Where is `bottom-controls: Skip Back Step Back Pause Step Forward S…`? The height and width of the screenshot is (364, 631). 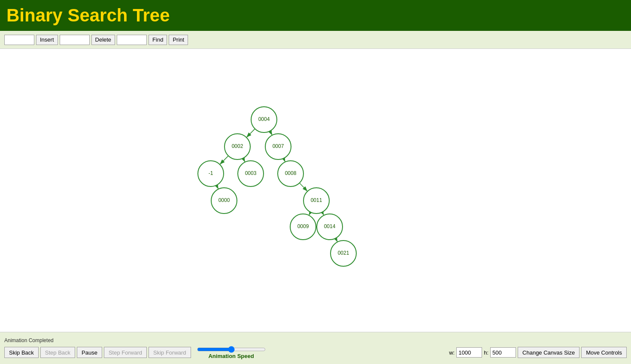 bottom-controls: Skip Back Step Back Pause Step Forward S… is located at coordinates (316, 352).